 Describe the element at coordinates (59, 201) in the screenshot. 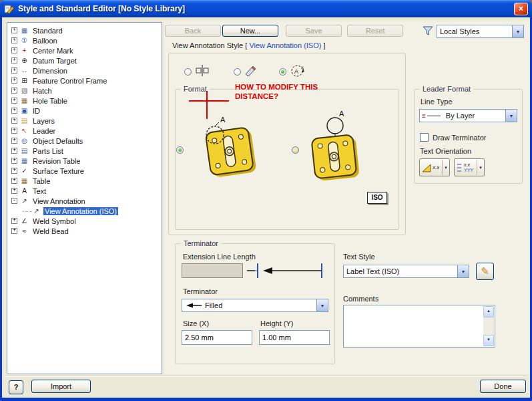

I see `tree-item-label: View Annotation` at that location.